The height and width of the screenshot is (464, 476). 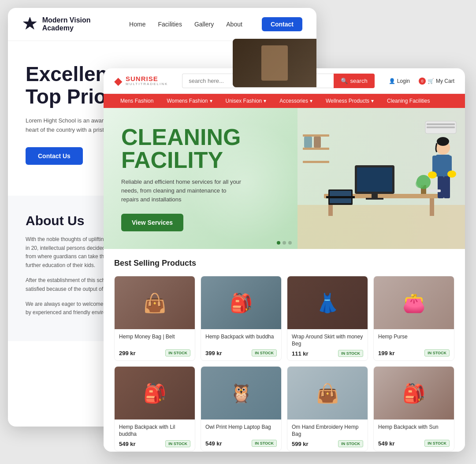 I want to click on product-price-row-6: 599 kr IN STOCK, so click(x=327, y=444).